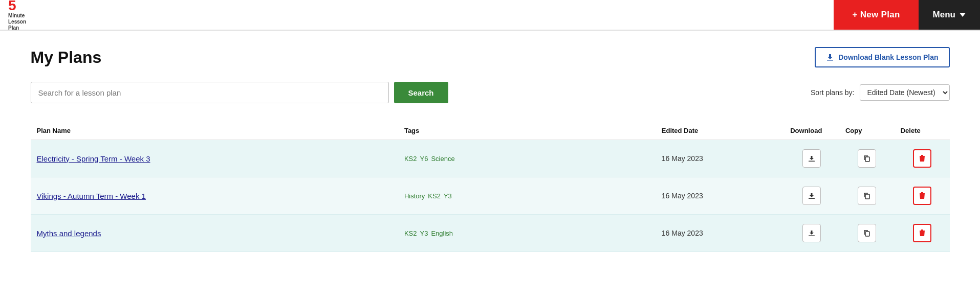 The image size is (980, 298). Describe the element at coordinates (13, 15) in the screenshot. I see `logo-area: 5 Minute Lesson Plan` at that location.